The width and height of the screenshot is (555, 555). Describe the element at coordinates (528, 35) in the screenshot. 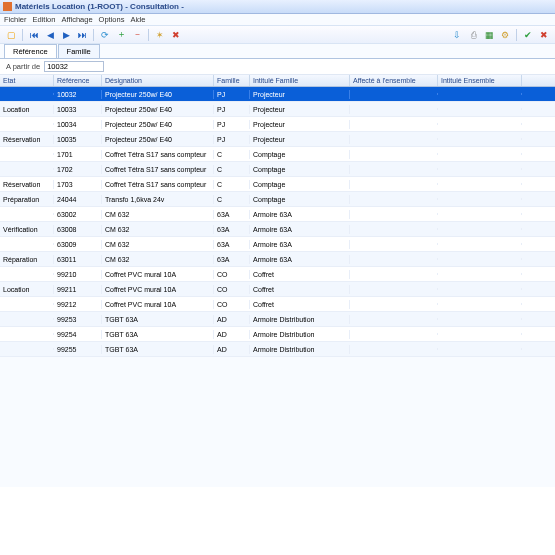

I see `ok-icon: ✔` at that location.